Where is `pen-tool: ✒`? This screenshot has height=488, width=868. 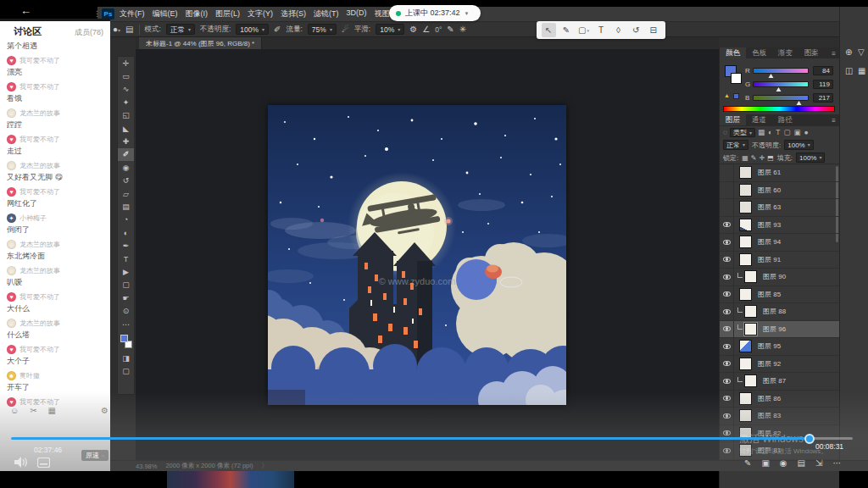
pen-tool: ✒ is located at coordinates (125, 246).